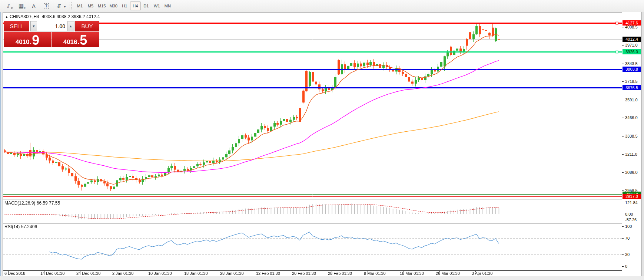  Describe the element at coordinates (136, 6) in the screenshot. I see `tf-button-H4: H4` at that location.